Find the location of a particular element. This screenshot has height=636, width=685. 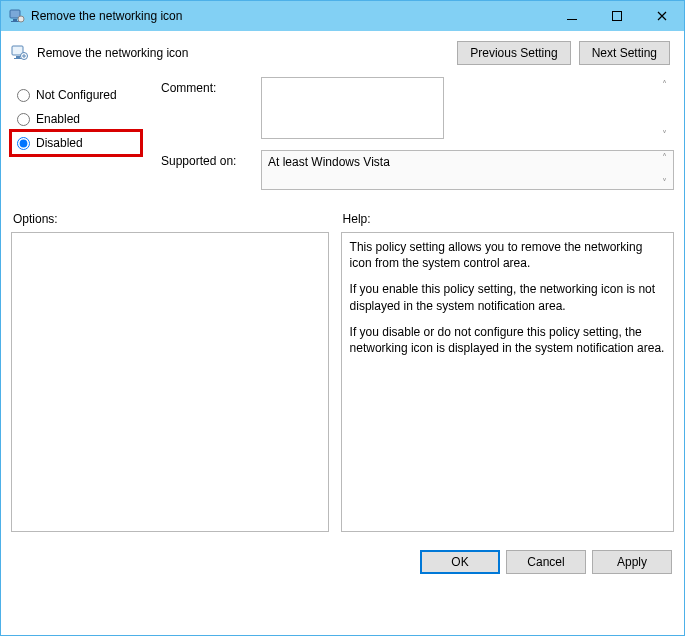

ok-button: OK is located at coordinates (460, 562).